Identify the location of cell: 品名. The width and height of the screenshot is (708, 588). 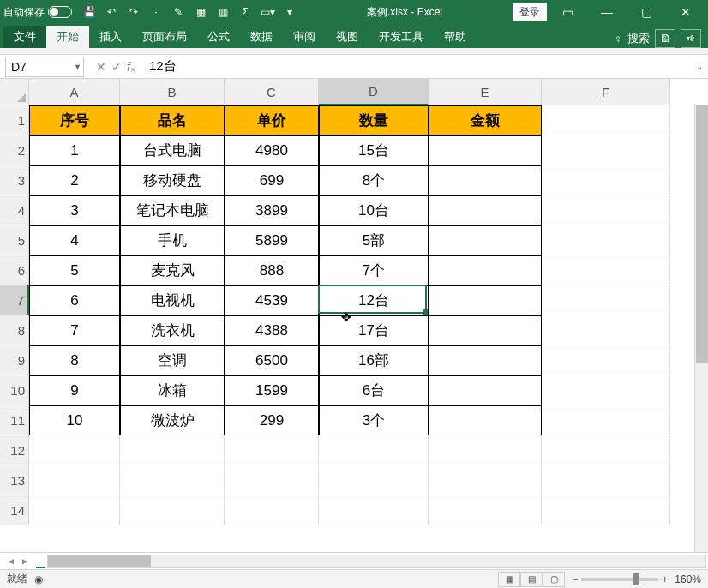
(172, 120).